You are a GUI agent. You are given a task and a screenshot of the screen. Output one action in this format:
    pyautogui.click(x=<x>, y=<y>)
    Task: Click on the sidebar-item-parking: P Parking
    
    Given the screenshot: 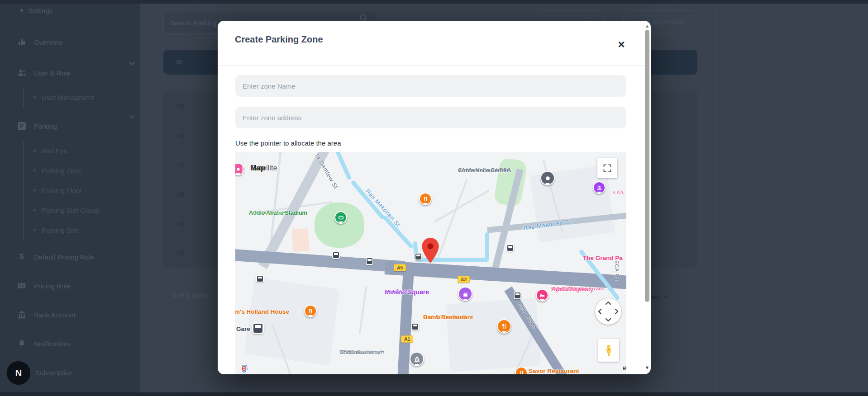 What is the action you would take?
    pyautogui.click(x=70, y=126)
    